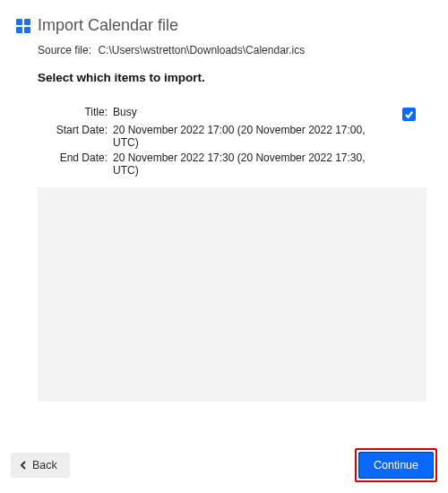 This screenshot has width=448, height=493. What do you see at coordinates (251, 136) in the screenshot?
I see `item-start-value: 20 November 2022 17:00 (20 November 2022…` at bounding box center [251, 136].